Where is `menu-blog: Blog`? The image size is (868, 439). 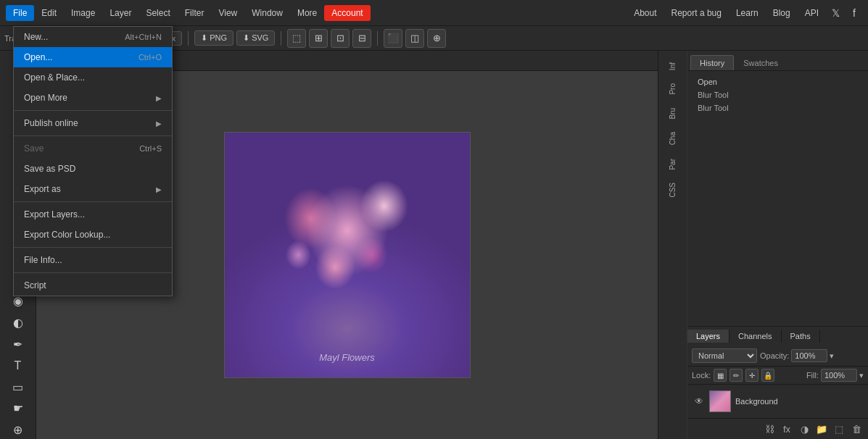
menu-blog: Blog is located at coordinates (782, 13).